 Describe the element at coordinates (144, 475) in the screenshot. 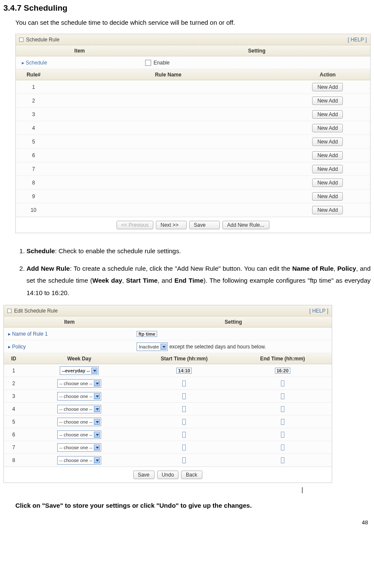

I see `p2-save-button: Save` at that location.